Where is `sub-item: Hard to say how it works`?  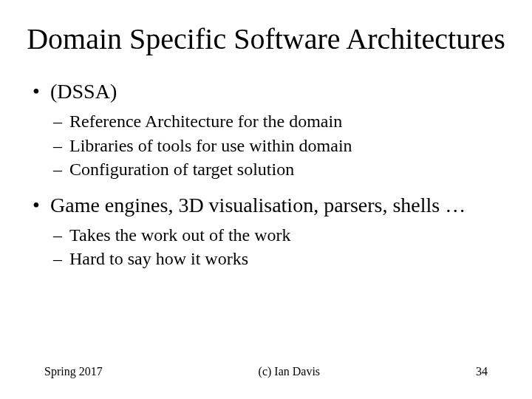
sub-item: Hard to say how it works is located at coordinates (282, 259).